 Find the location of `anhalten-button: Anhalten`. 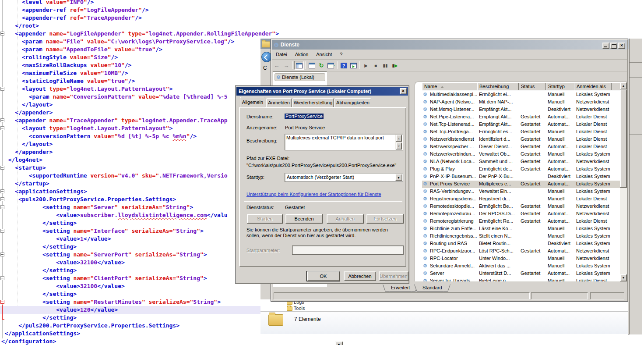

anhalten-button: Anhalten is located at coordinates (345, 219).